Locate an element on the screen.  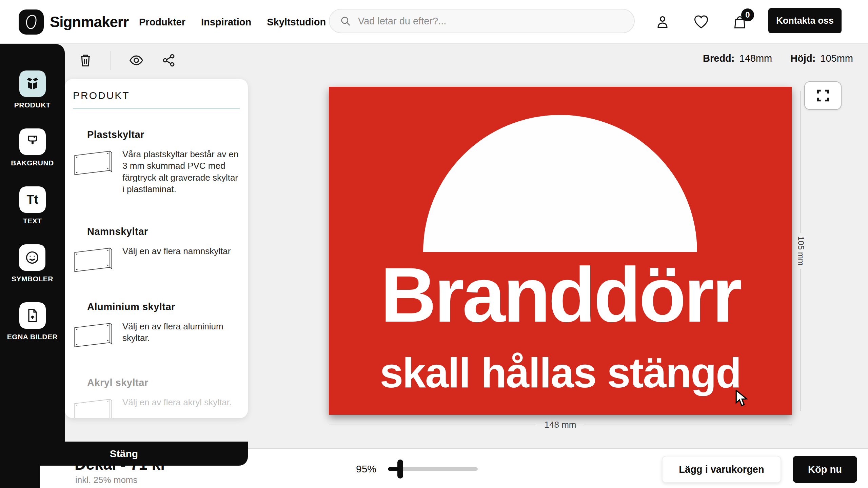
edit-toolbar is located at coordinates (127, 60).